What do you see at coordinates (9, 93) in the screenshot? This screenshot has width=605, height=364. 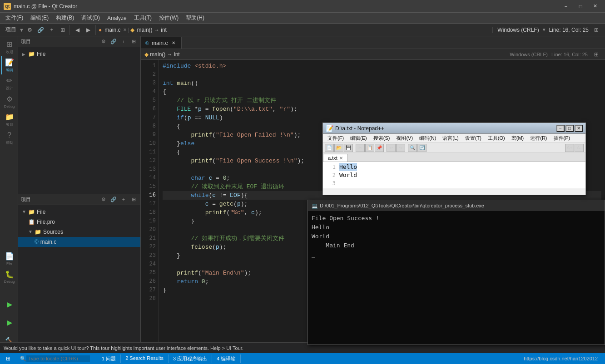 I see `sidebar-top: ⊞ 欢迎 📝 编辑 ✏ 设计 ⚙ Debug 📁 项目 ? 帮助` at bounding box center [9, 93].